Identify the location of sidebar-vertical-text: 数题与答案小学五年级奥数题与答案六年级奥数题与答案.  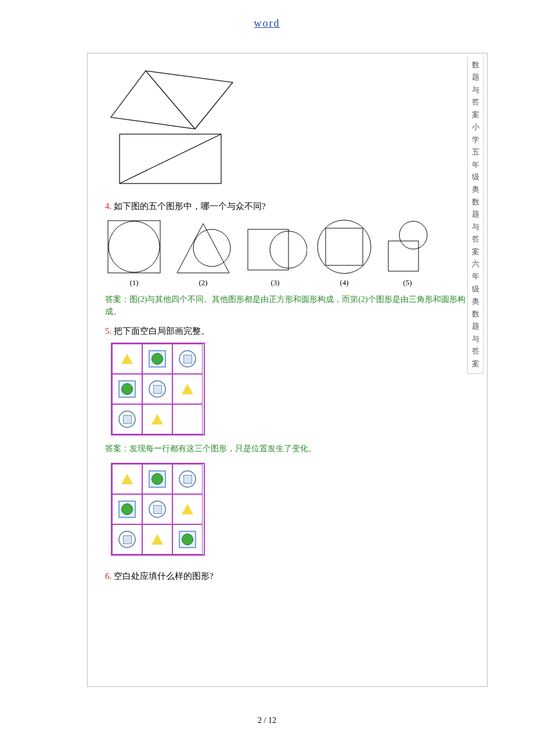
(475, 215).